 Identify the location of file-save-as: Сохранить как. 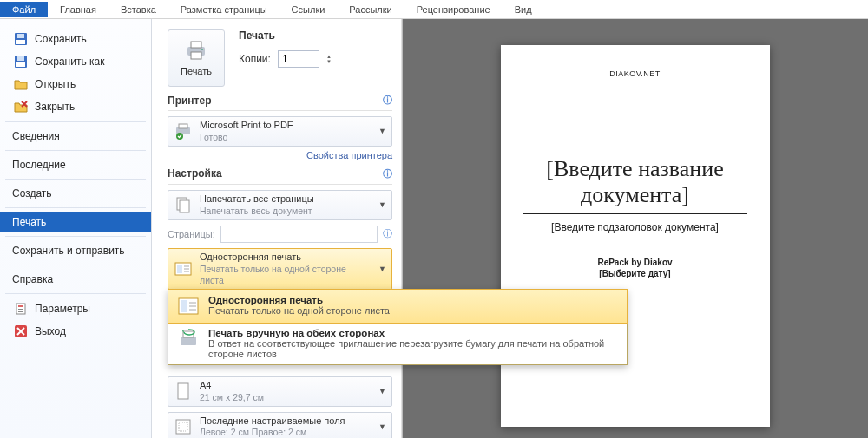
(76, 62).